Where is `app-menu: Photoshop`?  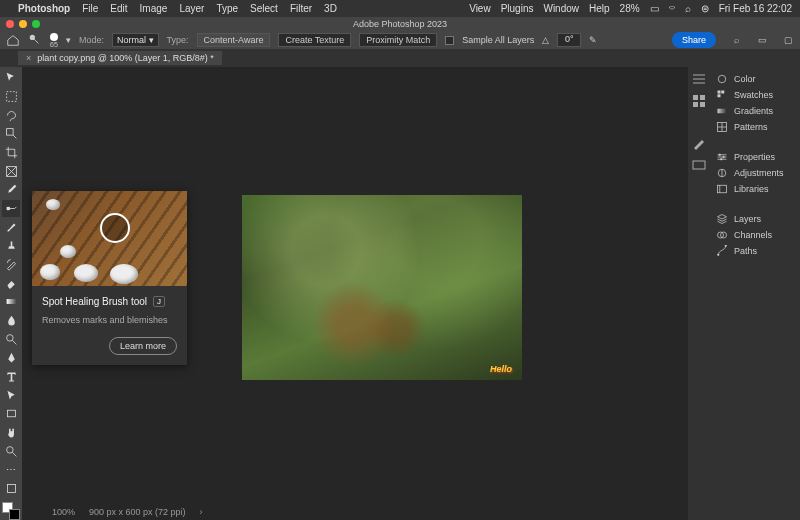
app-menu: Photoshop is located at coordinates (44, 8).